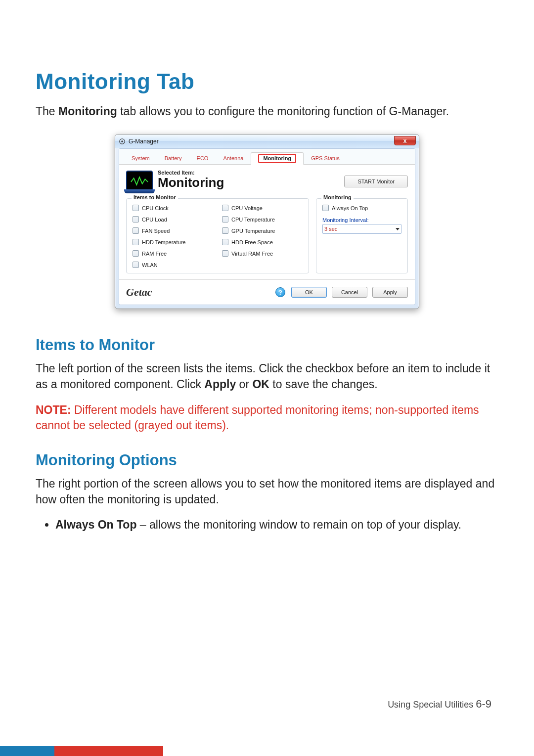 Image resolution: width=534 pixels, height=756 pixels. What do you see at coordinates (155, 208) in the screenshot?
I see `checkbox-label: CPU Clock` at bounding box center [155, 208].